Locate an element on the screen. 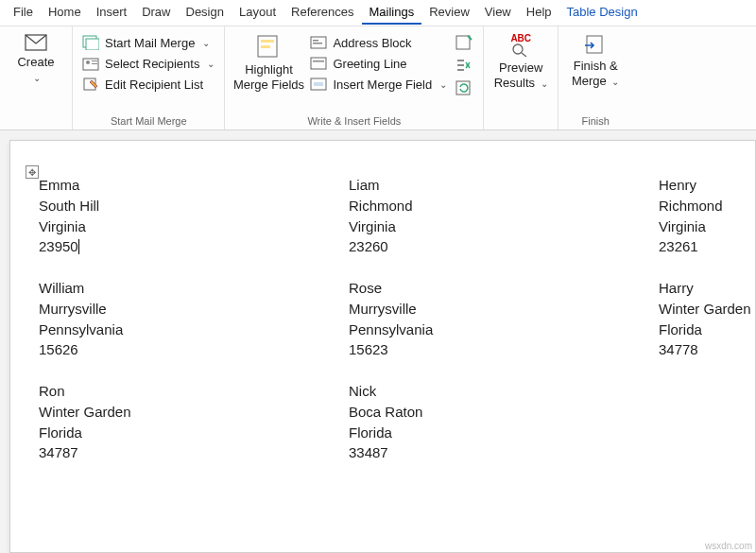 The height and width of the screenshot is (553, 756). label-city: South Hill is located at coordinates (194, 206).